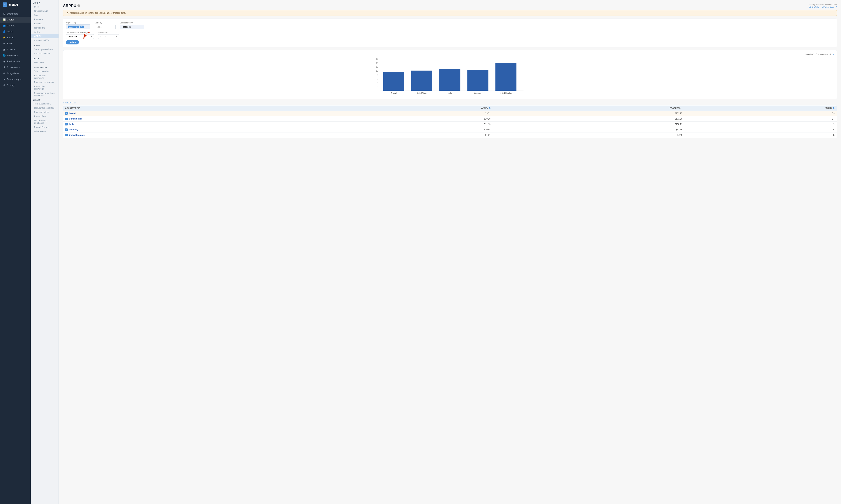 The image size is (841, 504). I want to click on where-button: + Where, so click(72, 42).